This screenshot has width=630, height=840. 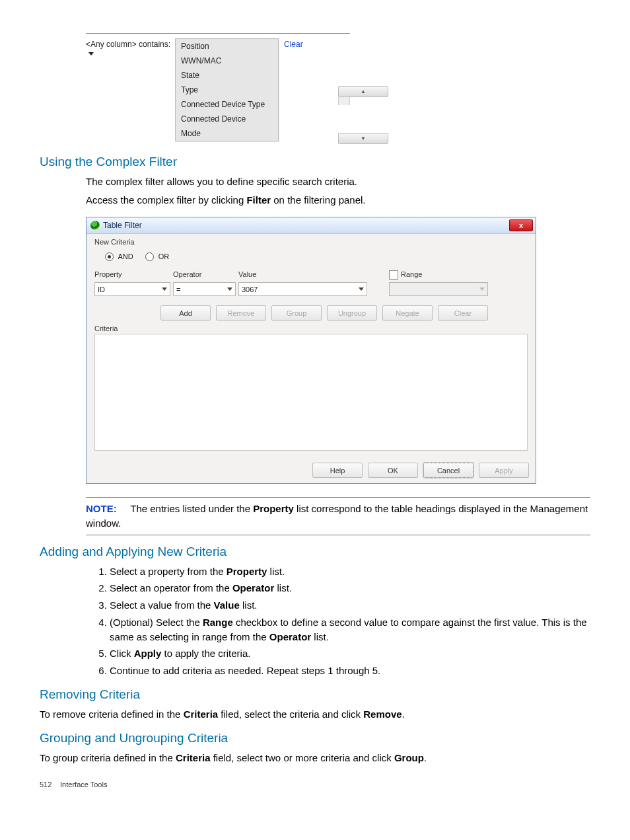 What do you see at coordinates (311, 226) in the screenshot?
I see `dialog-titlebar: Table Filter x` at bounding box center [311, 226].